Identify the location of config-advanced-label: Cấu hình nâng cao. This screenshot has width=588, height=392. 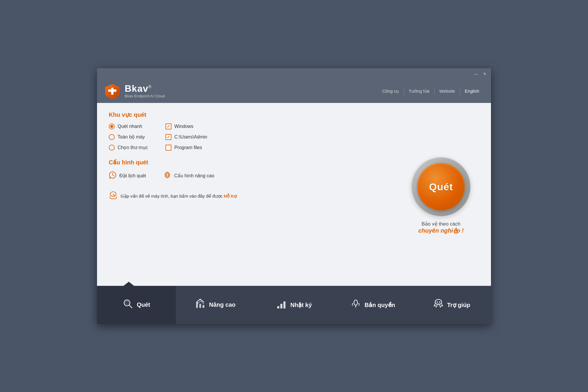
(194, 176).